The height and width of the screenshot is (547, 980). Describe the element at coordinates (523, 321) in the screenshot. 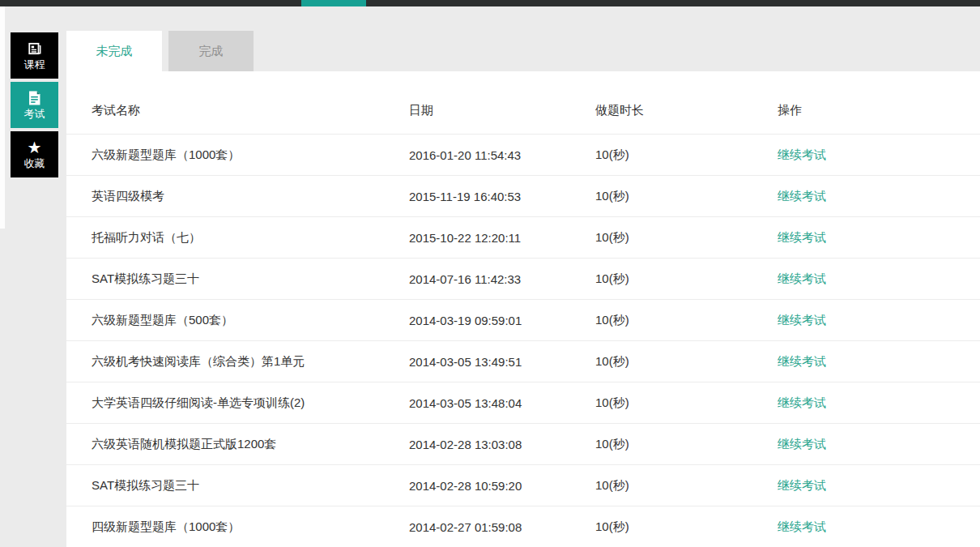

I see `table-row: 六级新题型题库（500套） 2014-03-19 09:59:01 10(秒) …` at that location.